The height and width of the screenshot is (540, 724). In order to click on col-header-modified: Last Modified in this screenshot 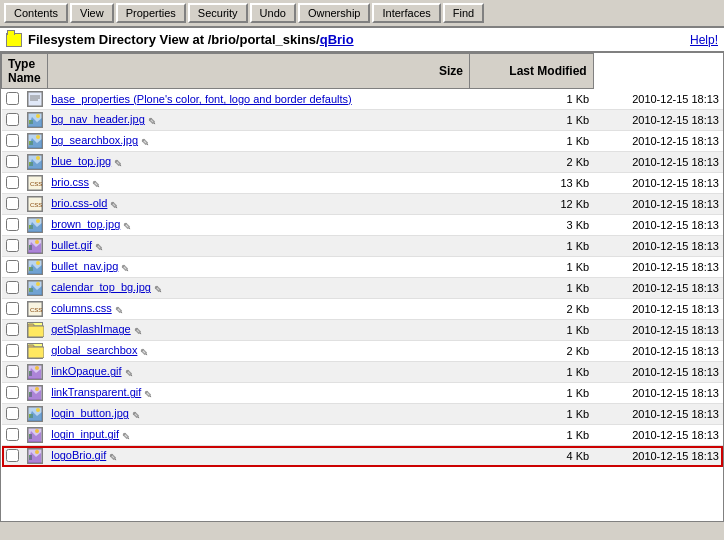, I will do `click(531, 72)`.